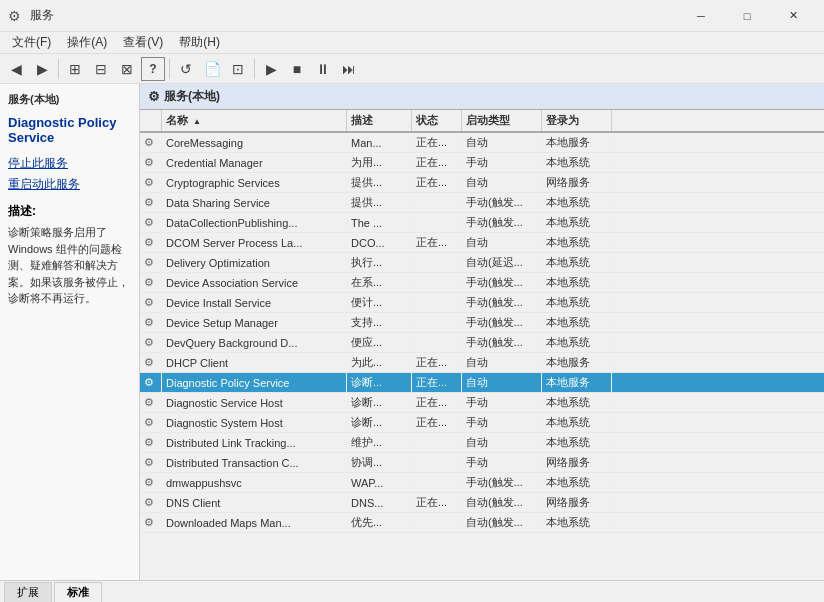  I want to click on service-startup: 自动(触发..., so click(502, 522).